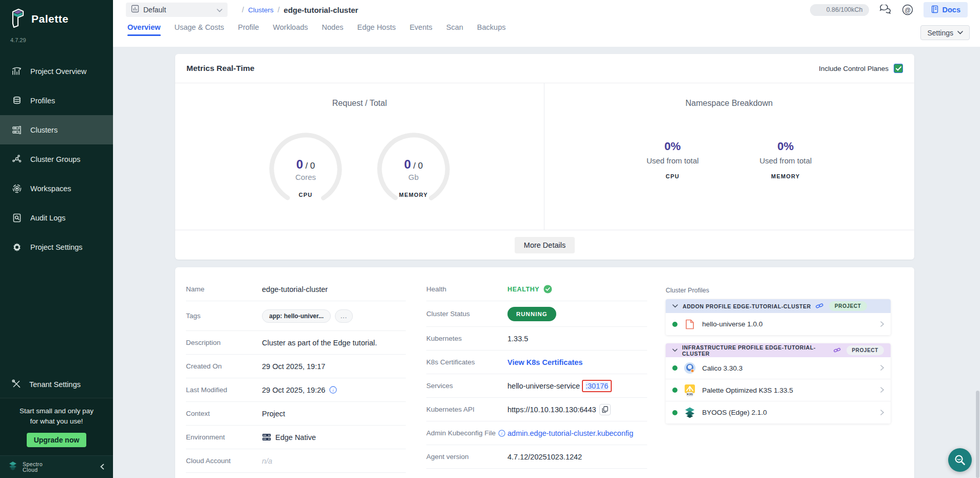 The image size is (980, 478). I want to click on cluster-profiles-title: Cluster Profiles, so click(778, 290).